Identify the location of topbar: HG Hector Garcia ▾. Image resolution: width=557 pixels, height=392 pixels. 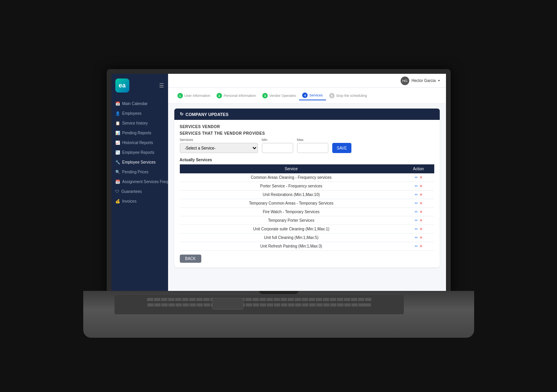
(307, 81).